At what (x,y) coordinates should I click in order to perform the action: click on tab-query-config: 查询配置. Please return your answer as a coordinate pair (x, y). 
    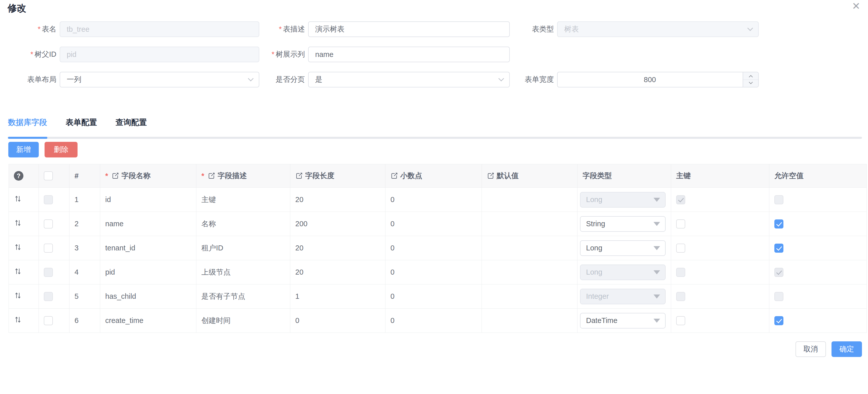
    Looking at the image, I should click on (131, 122).